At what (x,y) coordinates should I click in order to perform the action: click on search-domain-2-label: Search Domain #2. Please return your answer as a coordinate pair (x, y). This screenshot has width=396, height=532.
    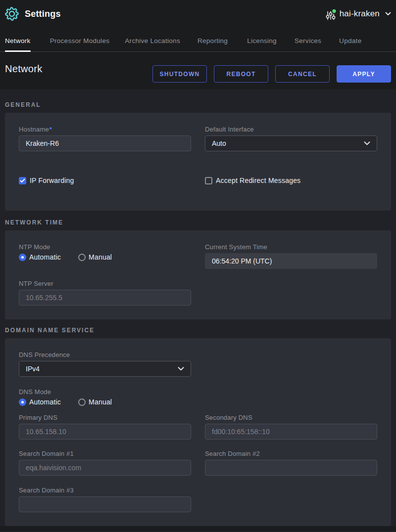
    Looking at the image, I should click on (291, 454).